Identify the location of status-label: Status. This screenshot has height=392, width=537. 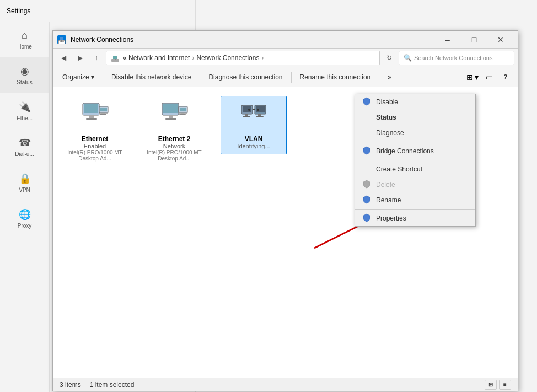
(386, 117).